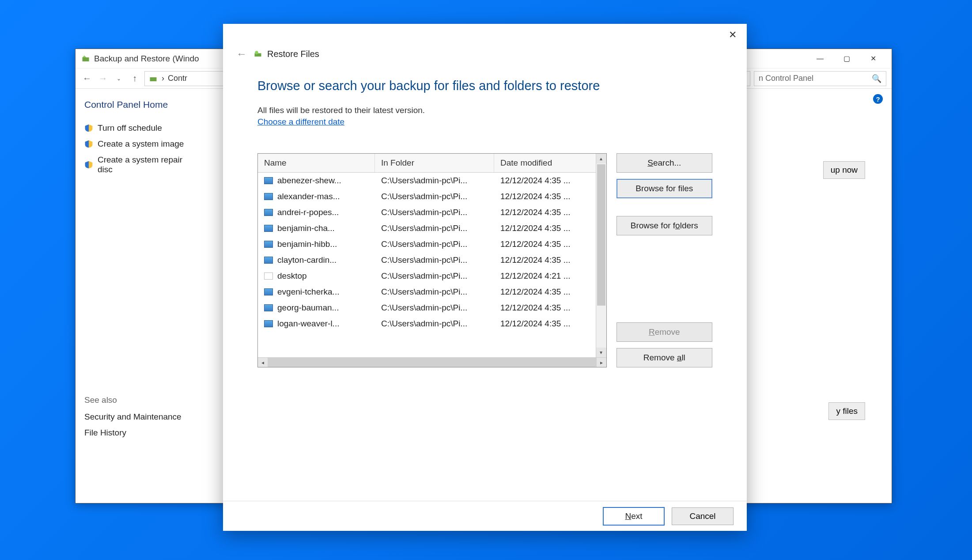 This screenshot has height=560, width=972. What do you see at coordinates (878, 99) in the screenshot?
I see `help-icon: ?` at bounding box center [878, 99].